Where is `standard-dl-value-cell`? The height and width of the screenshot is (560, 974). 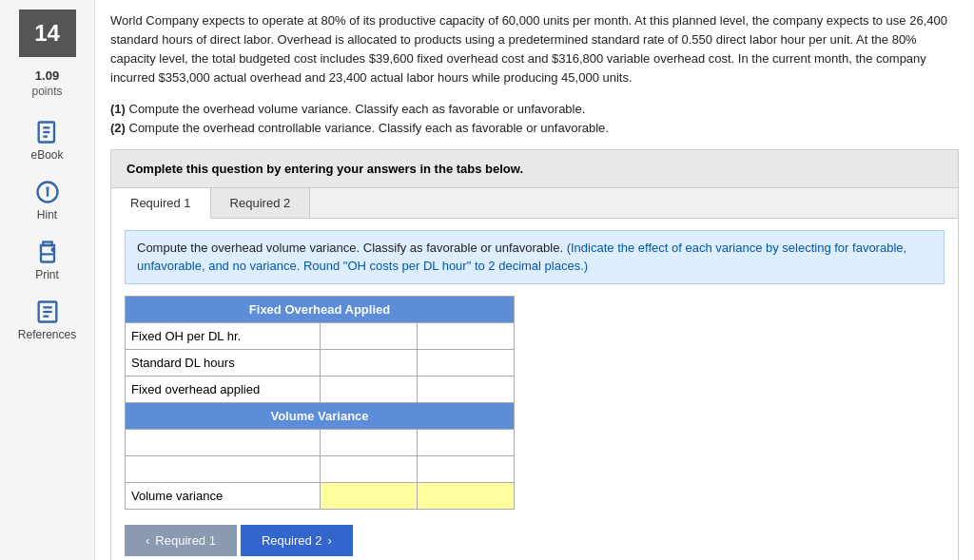
standard-dl-value-cell is located at coordinates (368, 362).